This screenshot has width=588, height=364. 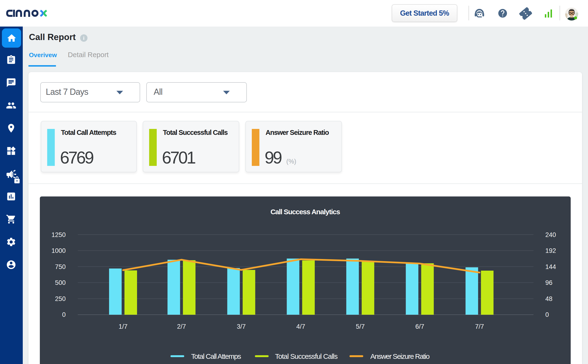 What do you see at coordinates (60, 267) in the screenshot?
I see `svg-text: 750` at bounding box center [60, 267].